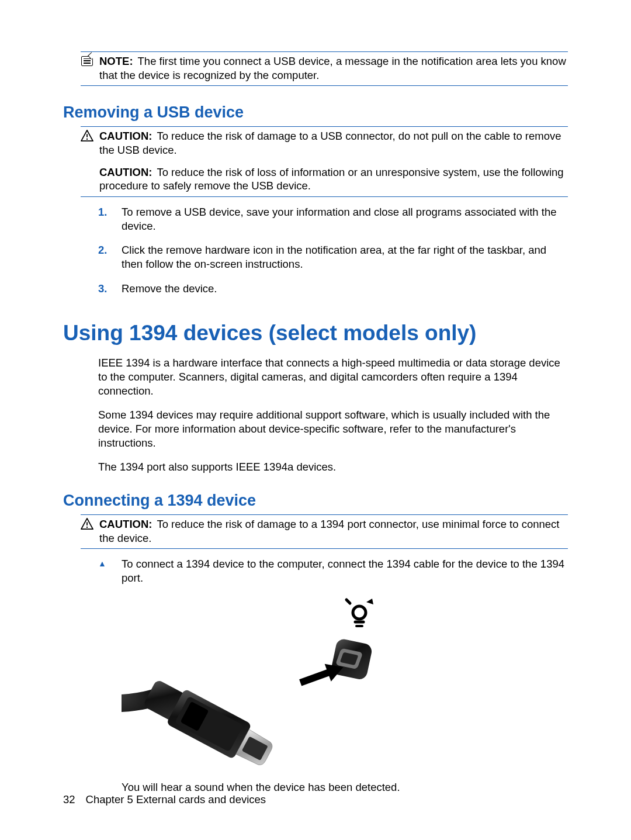 The height and width of the screenshot is (840, 631). Describe the element at coordinates (333, 571) in the screenshot. I see `connect-step: ▲ To connect a 1394 device to the comput…` at that location.